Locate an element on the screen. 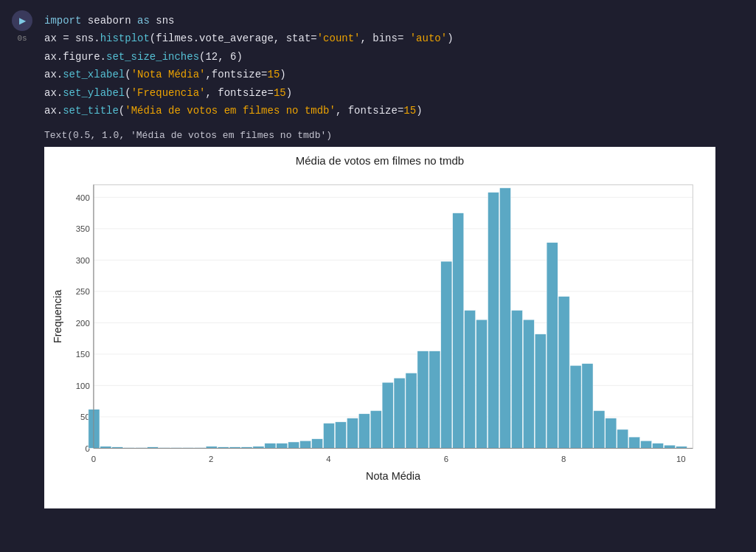 The width and height of the screenshot is (756, 552). svg-text: 400 is located at coordinates (83, 198).